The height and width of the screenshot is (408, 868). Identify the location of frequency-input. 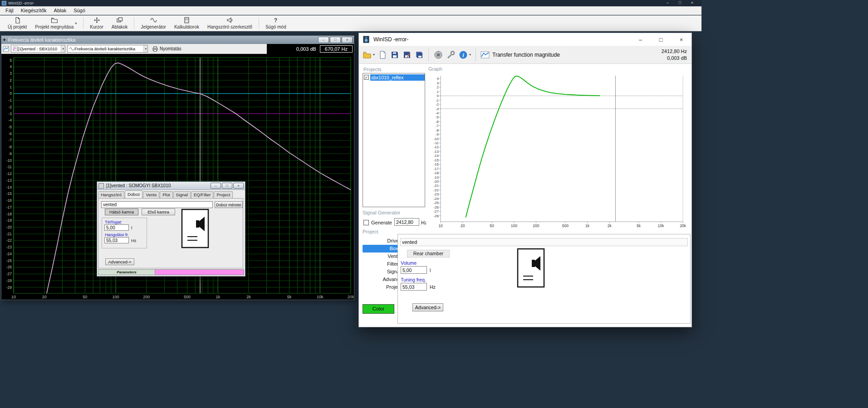
(407, 222).